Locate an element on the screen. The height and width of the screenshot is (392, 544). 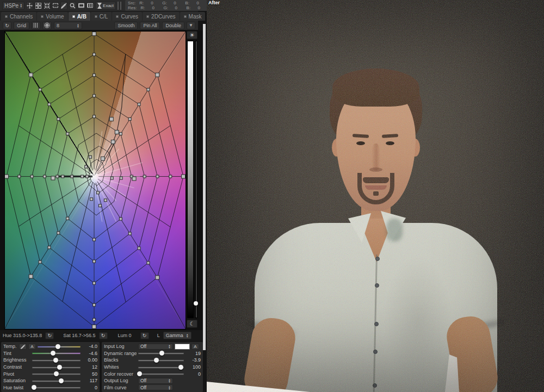
luminance-slider-thumb is located at coordinates (196, 303).